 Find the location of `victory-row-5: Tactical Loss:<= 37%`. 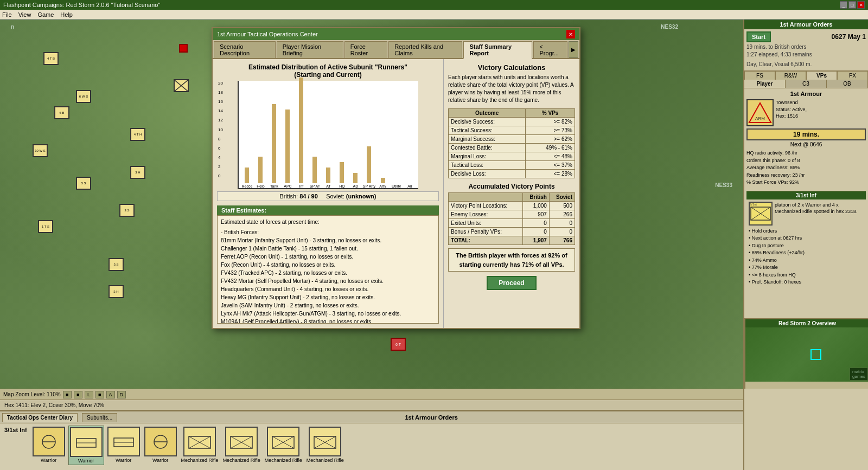

victory-row-5: Tactical Loss:<= 37% is located at coordinates (512, 165).